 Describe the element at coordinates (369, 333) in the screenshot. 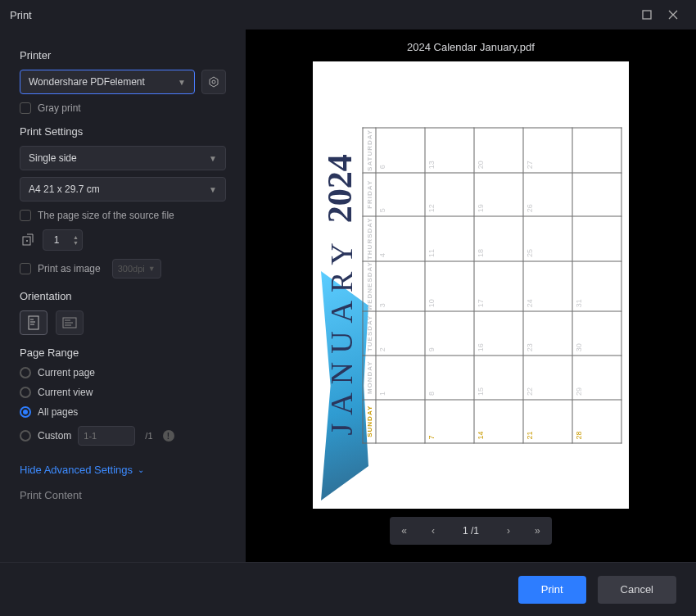

I see `calendar-day-header: TUESDAY` at that location.